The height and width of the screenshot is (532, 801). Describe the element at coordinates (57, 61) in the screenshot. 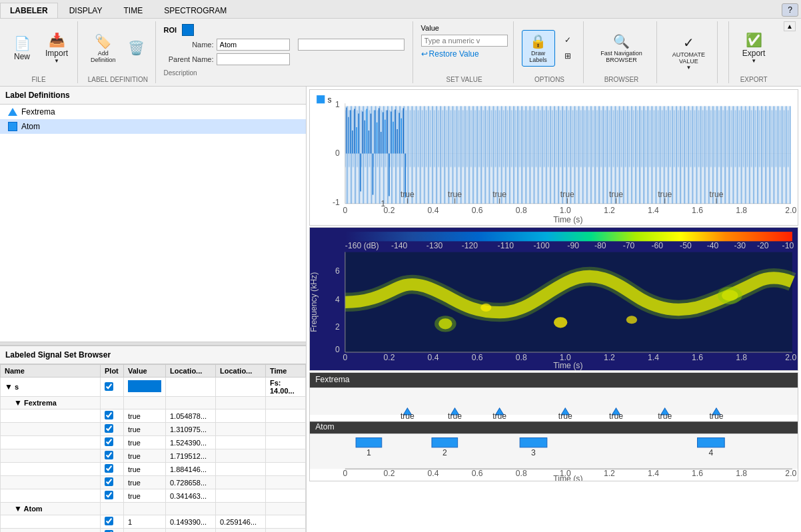

I see `import-dropdown-arrow: ▼` at that location.